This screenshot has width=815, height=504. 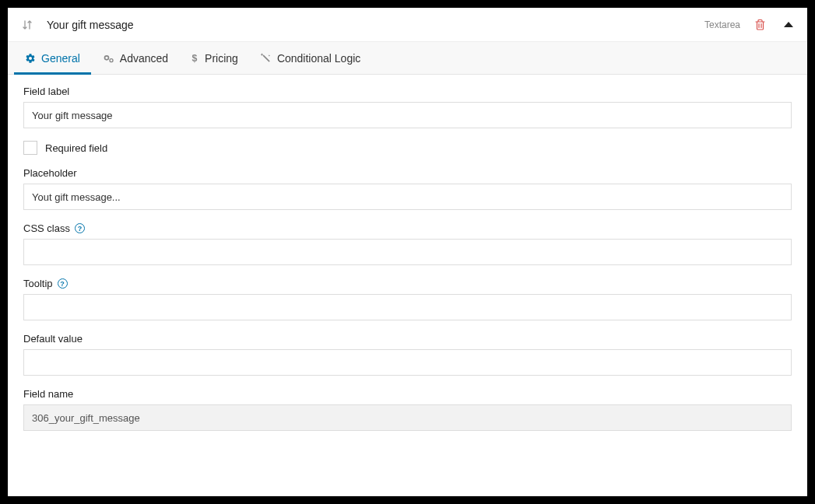 I want to click on tabs-bar: General Advanced $ Pricing Conditional L…, so click(x=408, y=58).